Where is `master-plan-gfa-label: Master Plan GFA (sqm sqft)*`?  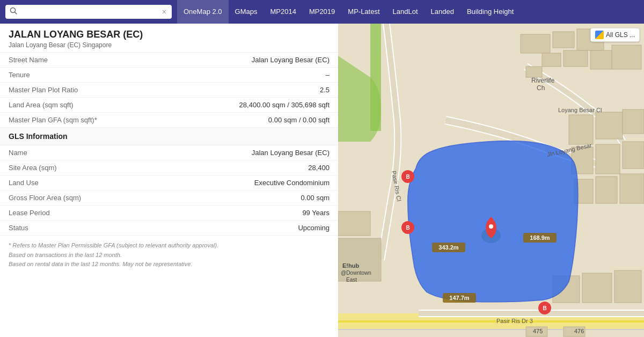
master-plan-gfa-label: Master Plan GFA (sqm sqft)* is located at coordinates (76, 120).